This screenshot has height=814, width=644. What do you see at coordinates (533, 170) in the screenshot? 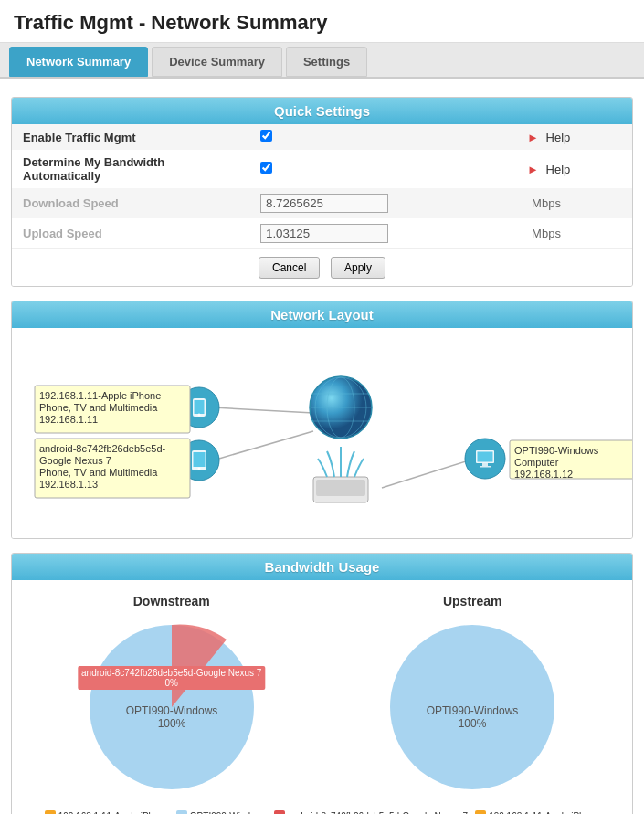
I see `help-arrow2-icon: ►` at bounding box center [533, 170].